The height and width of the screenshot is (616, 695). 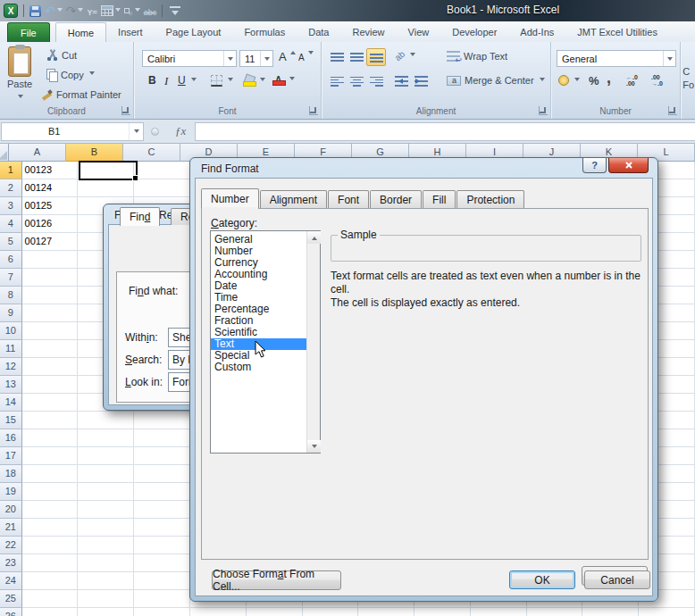 What do you see at coordinates (50, 420) in the screenshot?
I see `cell-A15` at bounding box center [50, 420].